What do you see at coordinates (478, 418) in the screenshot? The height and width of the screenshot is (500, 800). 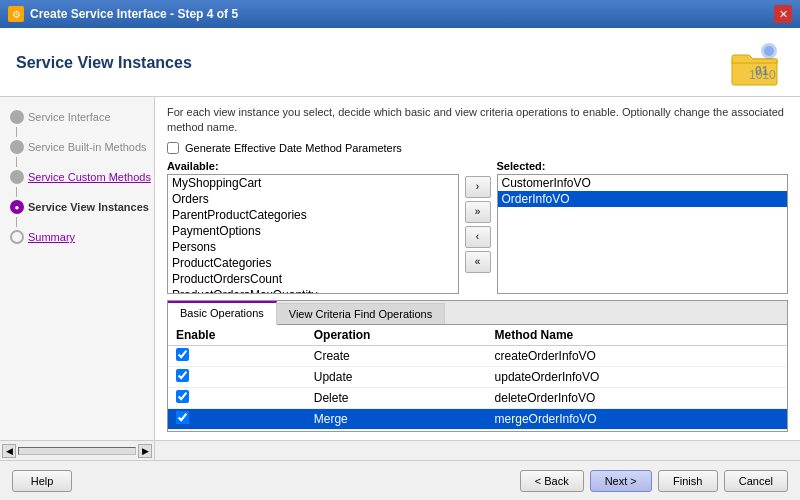 I see `table-row-highlighted: Merge mergeOrderInfoVO` at bounding box center [478, 418].